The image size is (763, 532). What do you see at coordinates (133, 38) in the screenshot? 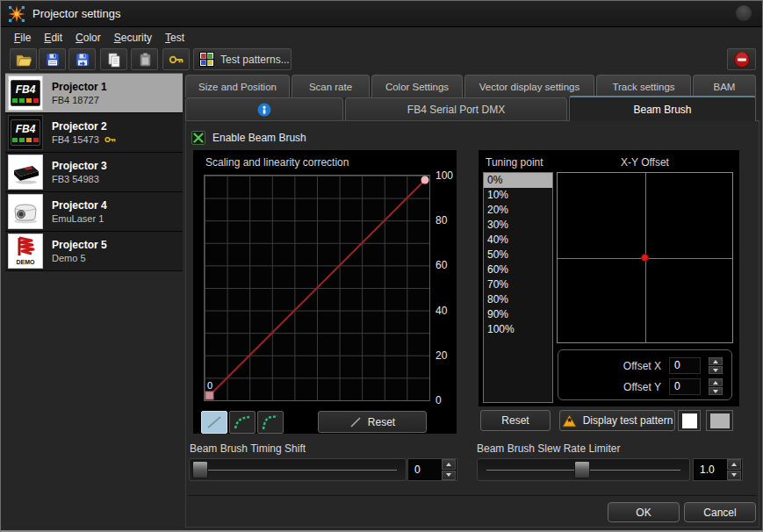
I see `menu-security: Security` at bounding box center [133, 38].